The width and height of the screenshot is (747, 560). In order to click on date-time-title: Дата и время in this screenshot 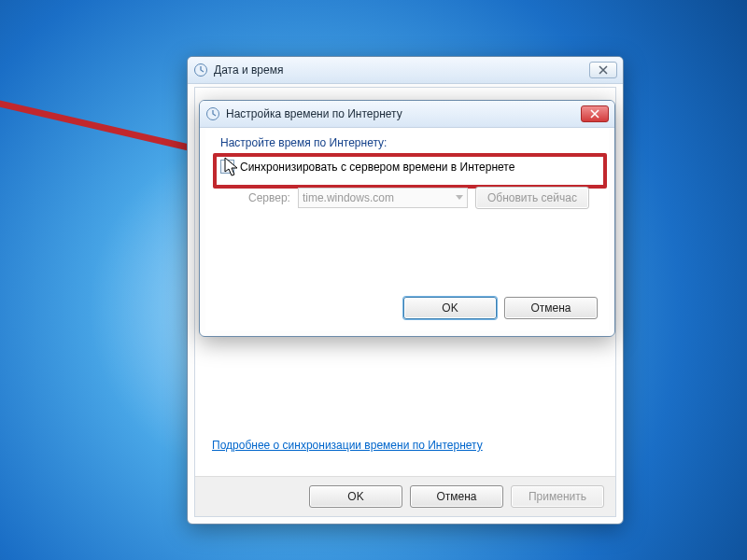, I will do `click(402, 70)`.